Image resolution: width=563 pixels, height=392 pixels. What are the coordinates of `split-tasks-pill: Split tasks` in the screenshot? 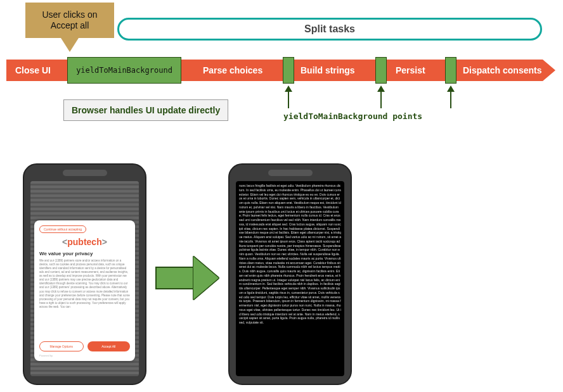 It's located at (330, 29).